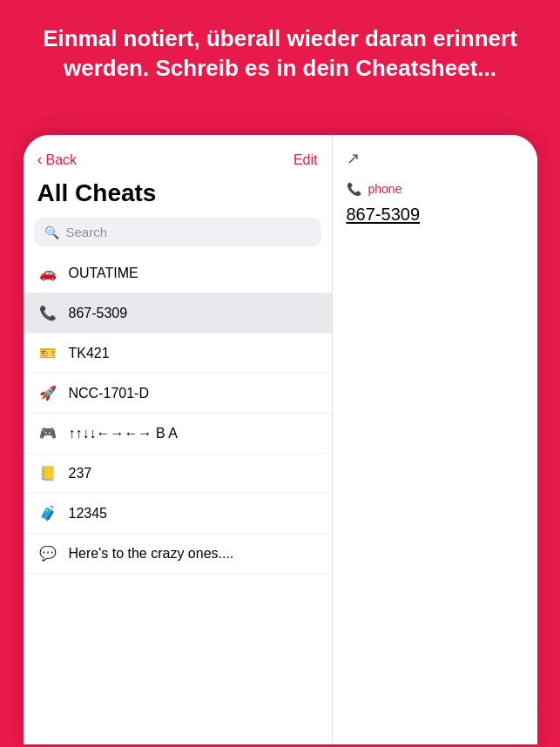  Describe the element at coordinates (40, 160) in the screenshot. I see `back-chevron-icon: ‹` at that location.